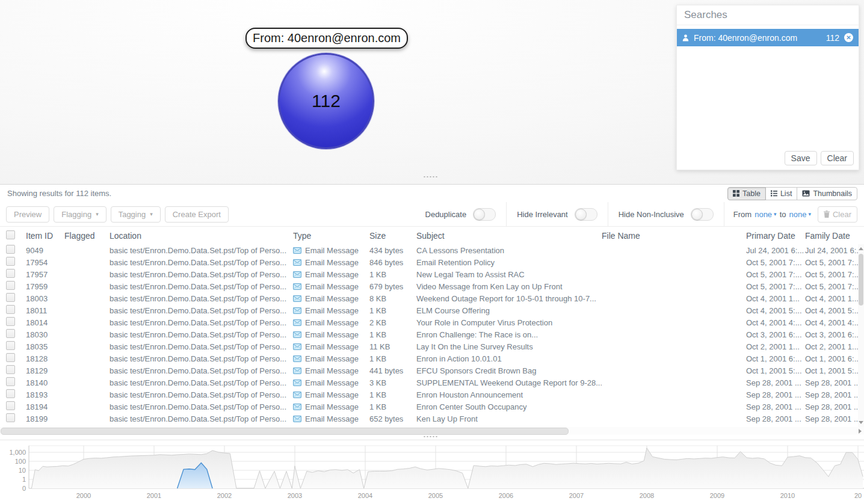 The height and width of the screenshot is (504, 864). Describe the element at coordinates (285, 431) in the screenshot. I see `horizontal-scrollbar-thumb` at that location.